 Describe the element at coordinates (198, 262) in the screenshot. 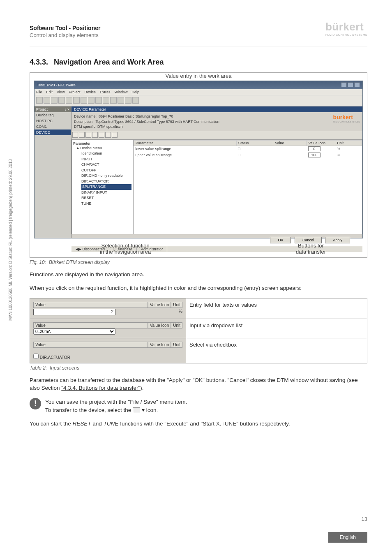

I see `figure-caption: Fig. 10: Bürkert DTM screen display` at that location.